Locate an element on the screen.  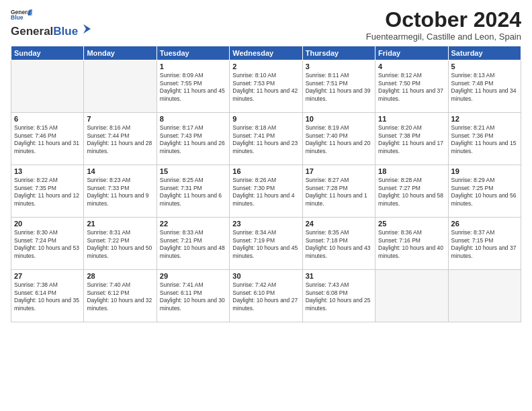
calendar-header-saturday: Saturday is located at coordinates (484, 54).